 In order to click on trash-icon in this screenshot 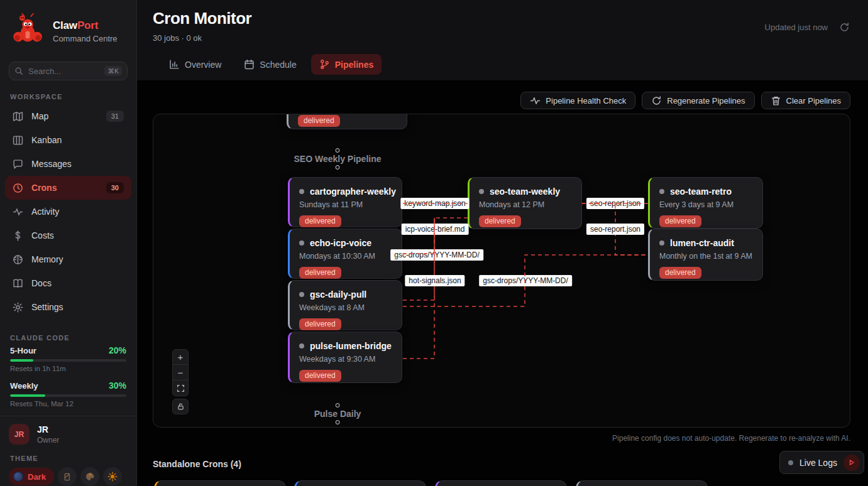, I will do `click(776, 100)`.